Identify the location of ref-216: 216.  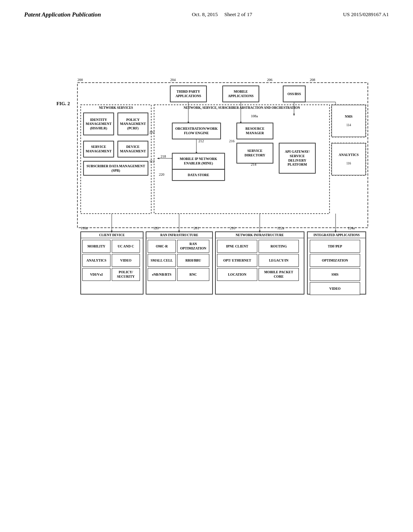
(232, 141).